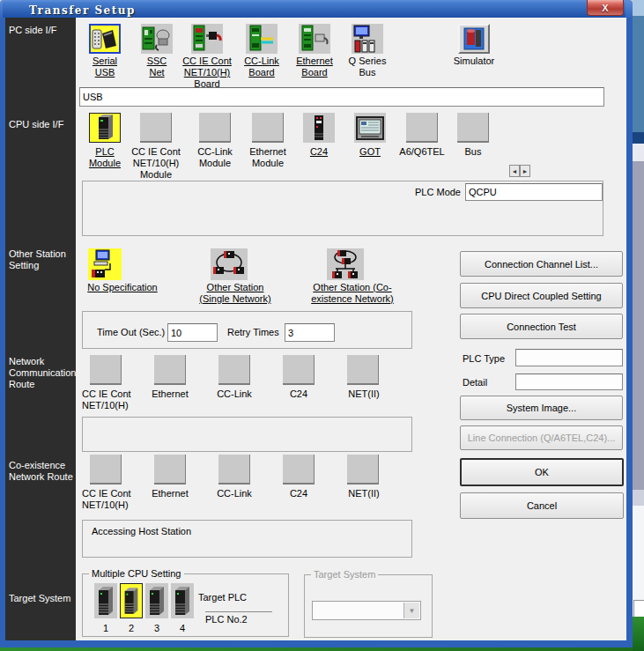  I want to click on pc-side-item-label: Q Series Bus, so click(367, 67).